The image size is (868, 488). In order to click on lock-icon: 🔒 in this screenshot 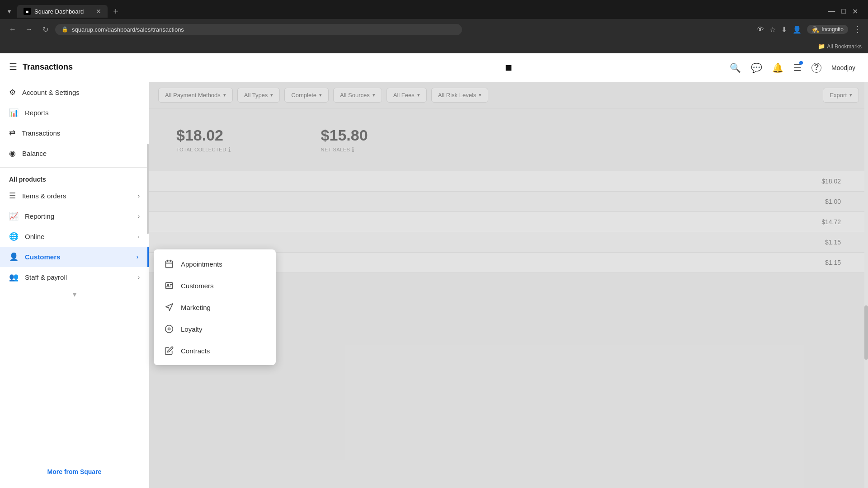, I will do `click(65, 29)`.